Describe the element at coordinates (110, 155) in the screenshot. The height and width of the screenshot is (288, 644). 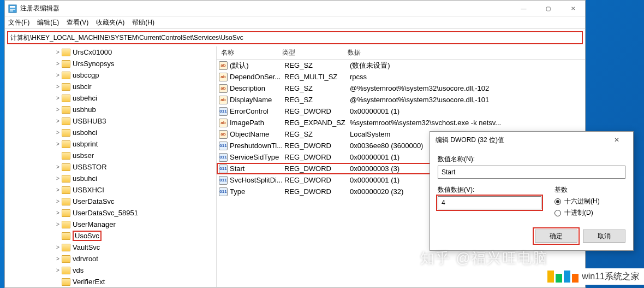
I see `tree-item: usbser` at that location.